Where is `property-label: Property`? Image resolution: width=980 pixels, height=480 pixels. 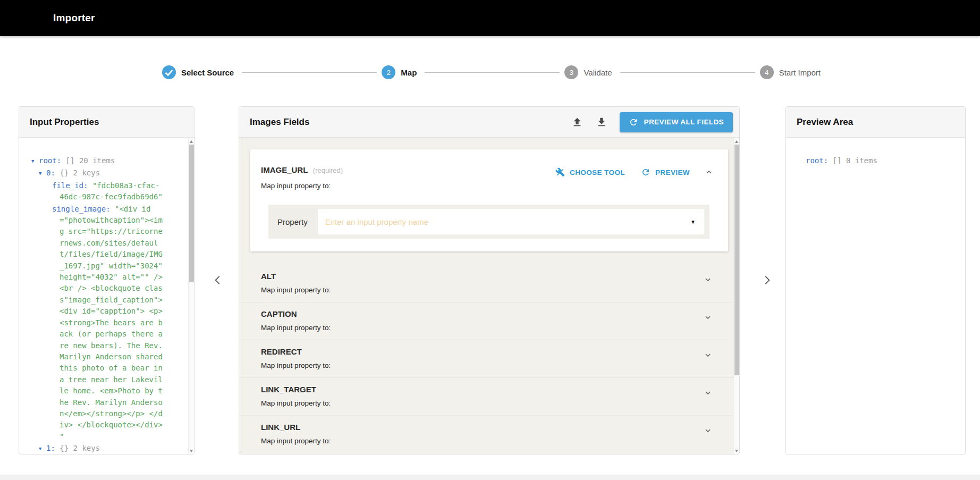 property-label: Property is located at coordinates (292, 222).